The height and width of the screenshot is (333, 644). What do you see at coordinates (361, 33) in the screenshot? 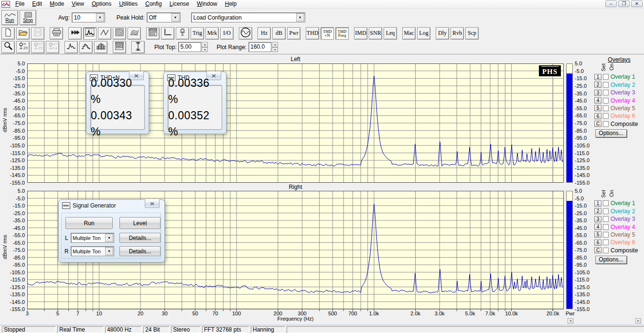
I see `imd-button: IMD` at bounding box center [361, 33].